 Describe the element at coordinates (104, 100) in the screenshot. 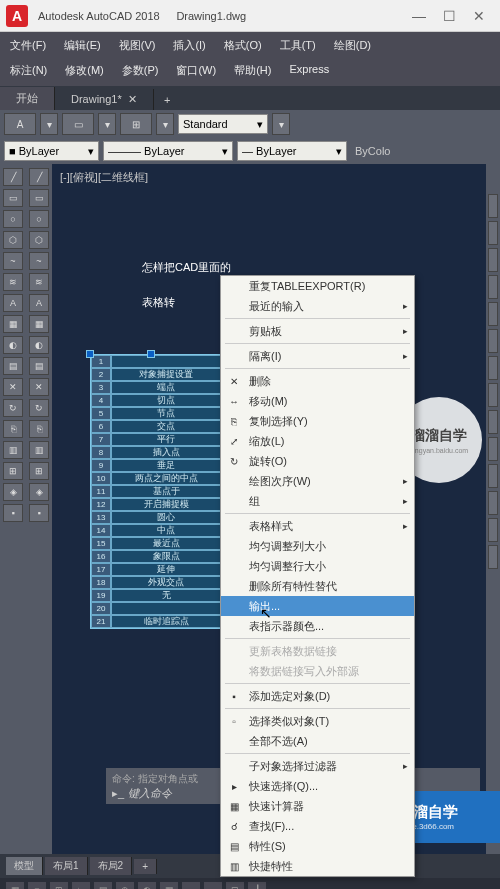

I see `tab-drawing: Drawing1* ✕` at that location.